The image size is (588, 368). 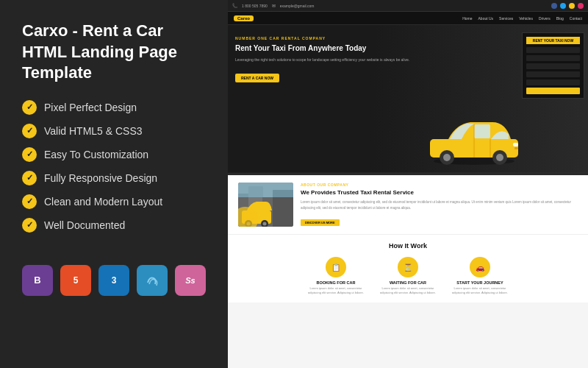 What do you see at coordinates (96, 155) in the screenshot?
I see `feature-label: Easy To Customization` at bounding box center [96, 155].